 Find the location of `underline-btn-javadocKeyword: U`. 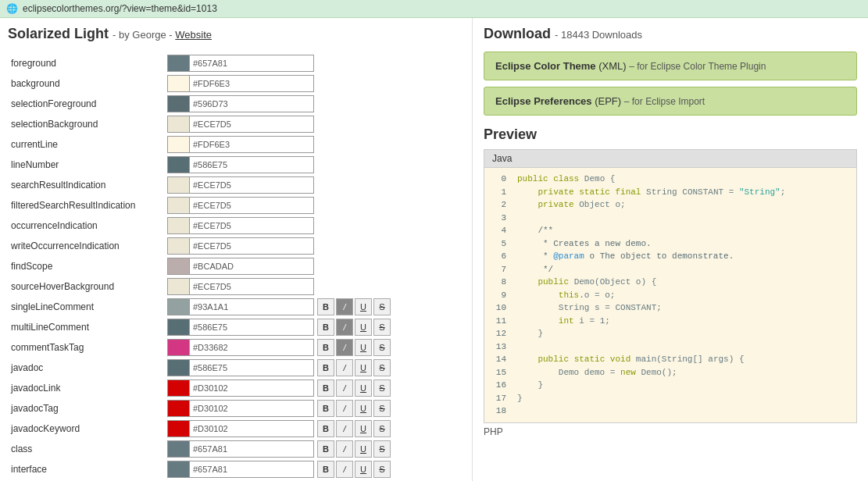

underline-btn-javadocKeyword: U is located at coordinates (363, 429).